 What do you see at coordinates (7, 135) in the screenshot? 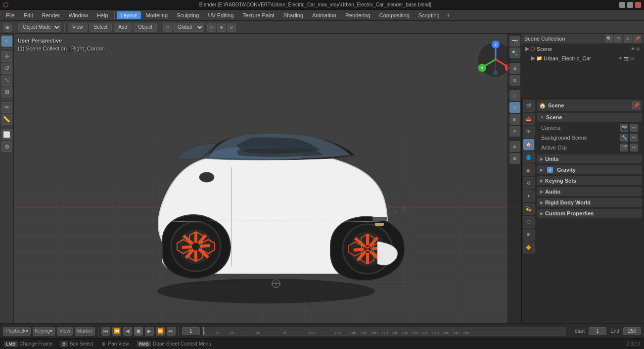
I see `tool-add-cube: ⬜` at bounding box center [7, 135].